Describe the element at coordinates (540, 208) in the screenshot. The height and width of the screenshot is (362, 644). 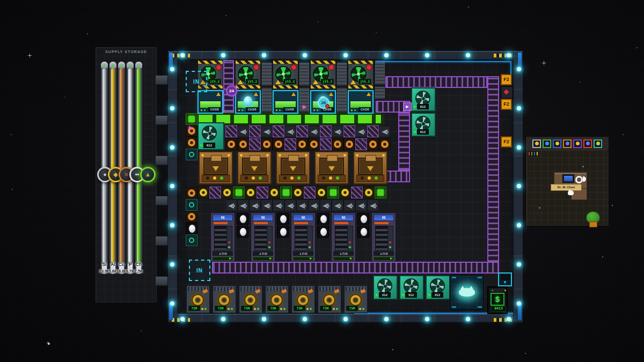
I see `map-speck` at that location.